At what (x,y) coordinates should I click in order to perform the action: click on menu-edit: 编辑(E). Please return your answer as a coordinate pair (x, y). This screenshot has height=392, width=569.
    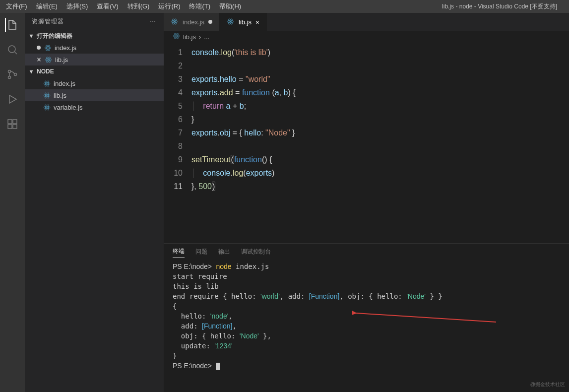
    Looking at the image, I should click on (47, 6).